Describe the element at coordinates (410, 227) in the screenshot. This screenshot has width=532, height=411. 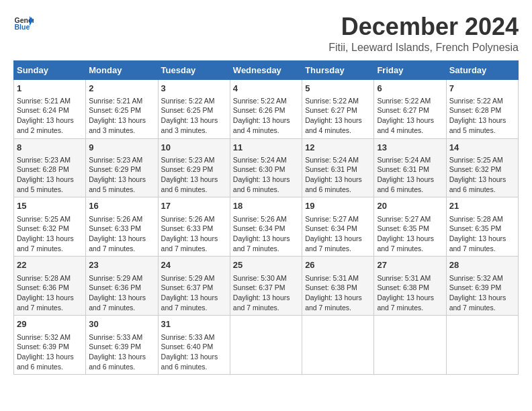
I see `calendar-cell: 20 Sunrise: 5:27 AM Sunset: 6:35 PM Dayl…` at that location.